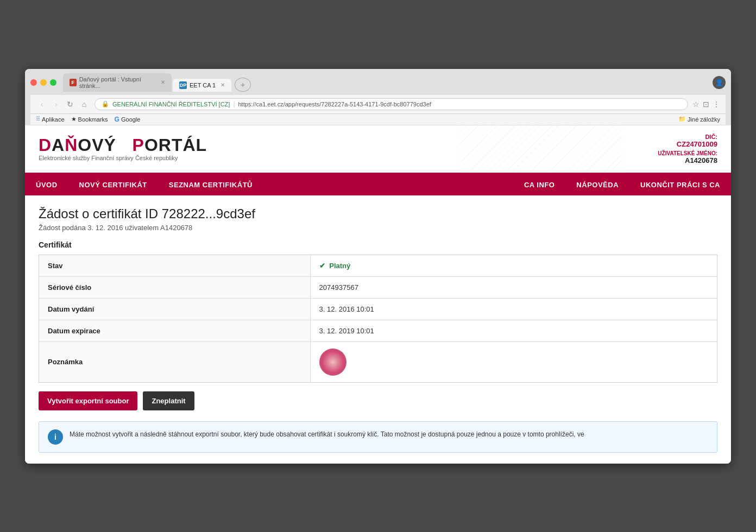 This screenshot has width=756, height=532. Describe the element at coordinates (128, 119) in the screenshot. I see `bookmark-google: G Google` at that location.